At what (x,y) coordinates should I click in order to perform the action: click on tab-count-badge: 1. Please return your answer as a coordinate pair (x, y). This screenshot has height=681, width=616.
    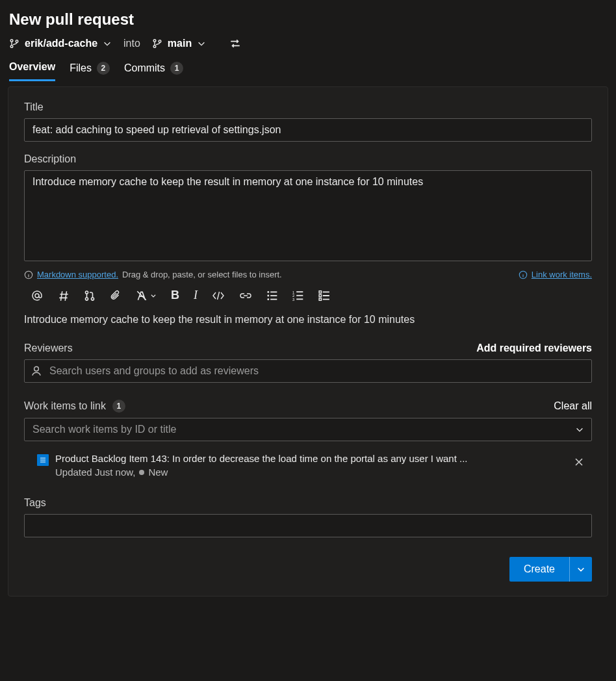
    Looking at the image, I should click on (177, 68).